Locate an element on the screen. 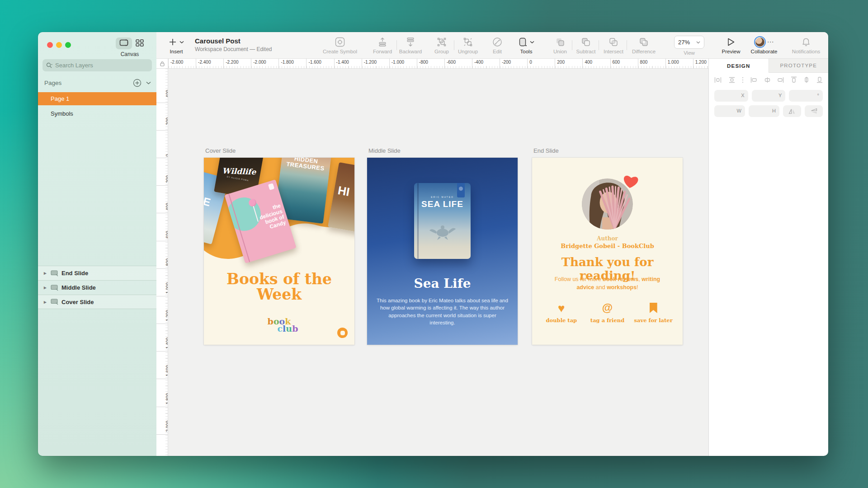 The image size is (868, 488). minimize-button is located at coordinates (59, 45).